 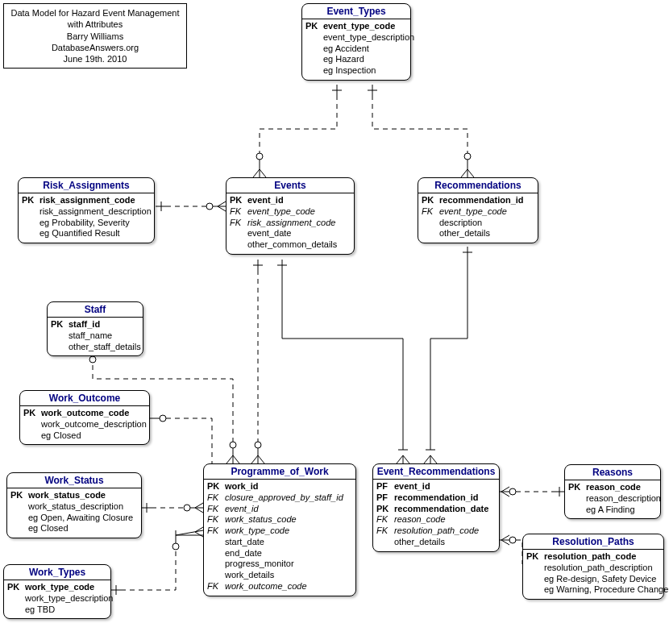 What do you see at coordinates (74, 518) in the screenshot?
I see `attribute-row: eg Open, Awaiting Closure` at bounding box center [74, 518].